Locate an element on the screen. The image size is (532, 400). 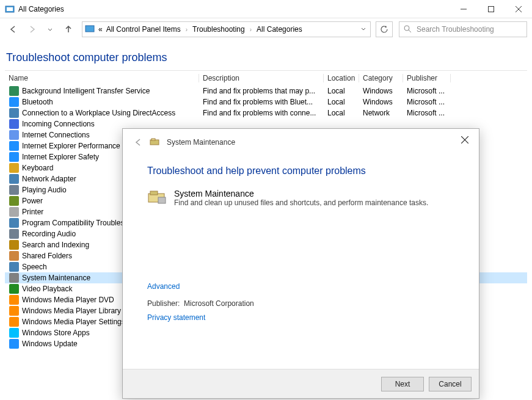
dialog-header: System Maintenance is located at coordinates (301, 138).